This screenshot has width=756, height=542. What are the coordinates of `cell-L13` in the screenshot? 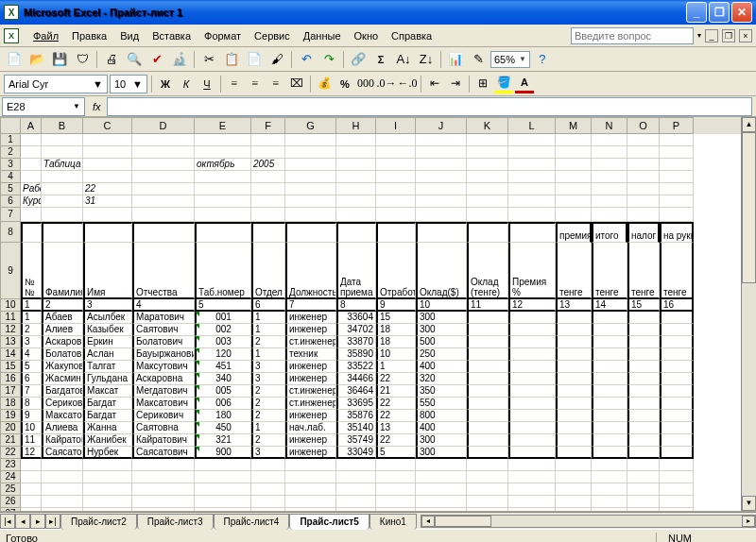 It's located at (532, 342).